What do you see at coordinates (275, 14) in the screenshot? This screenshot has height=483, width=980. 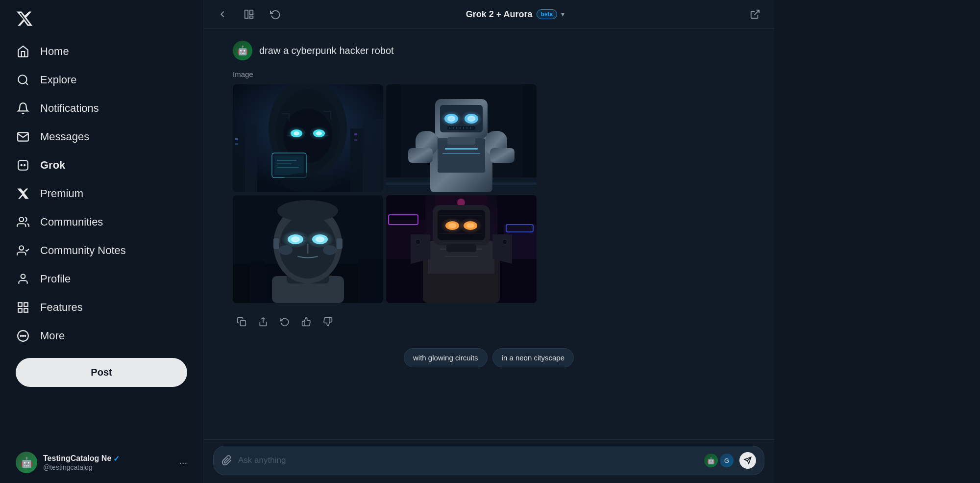 I see `history-button` at bounding box center [275, 14].